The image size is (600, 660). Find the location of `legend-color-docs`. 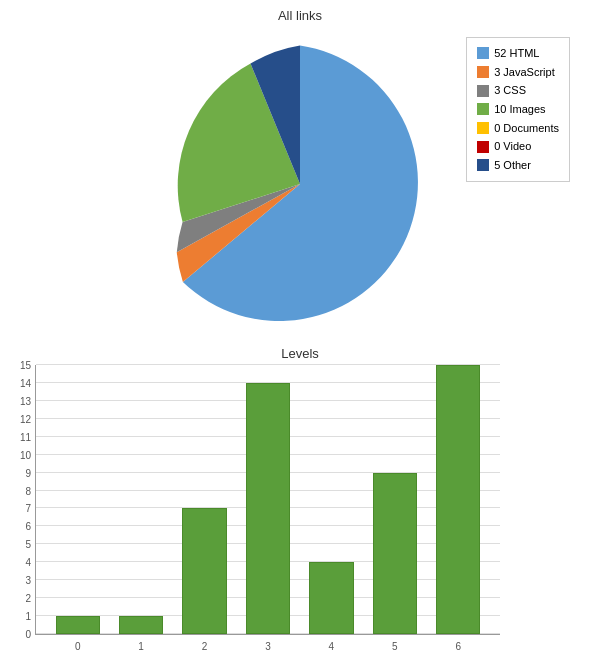

legend-color-docs is located at coordinates (483, 128).